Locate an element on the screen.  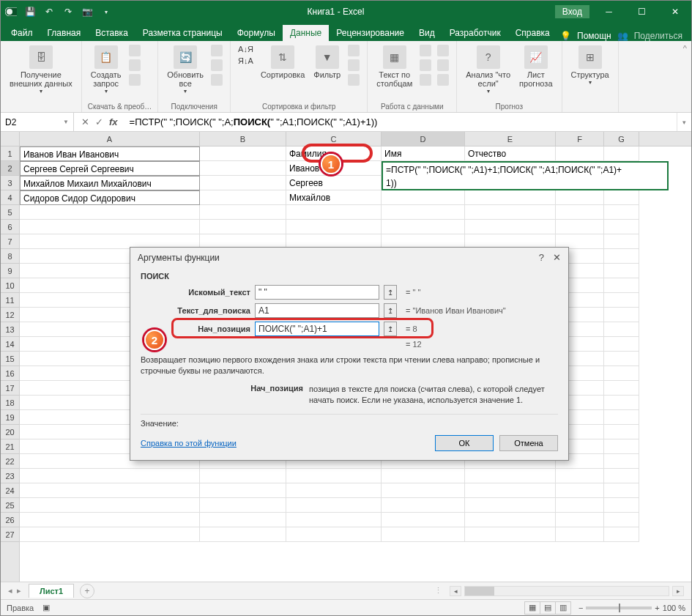
tab-file: Файл is located at coordinates (22, 33).